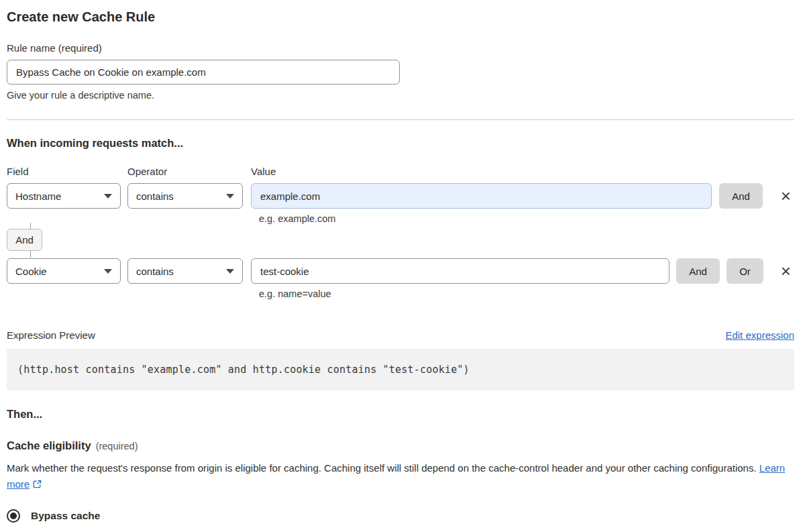 This screenshot has height=532, width=805. I want to click on match-column-labels: Field Operator Value, so click(400, 172).